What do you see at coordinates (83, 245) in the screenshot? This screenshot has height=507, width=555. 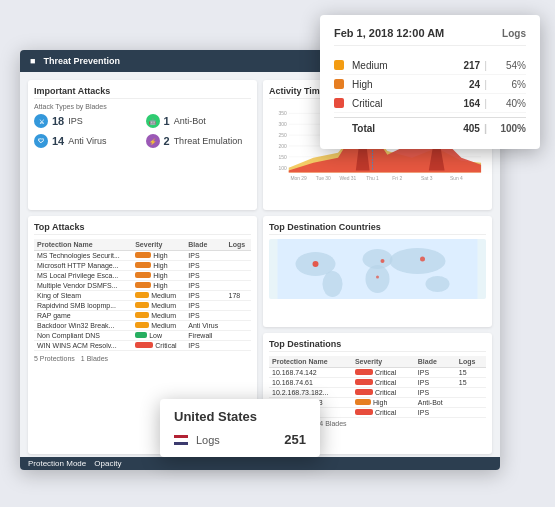 I see `col-protection: Protection Name` at bounding box center [83, 245].